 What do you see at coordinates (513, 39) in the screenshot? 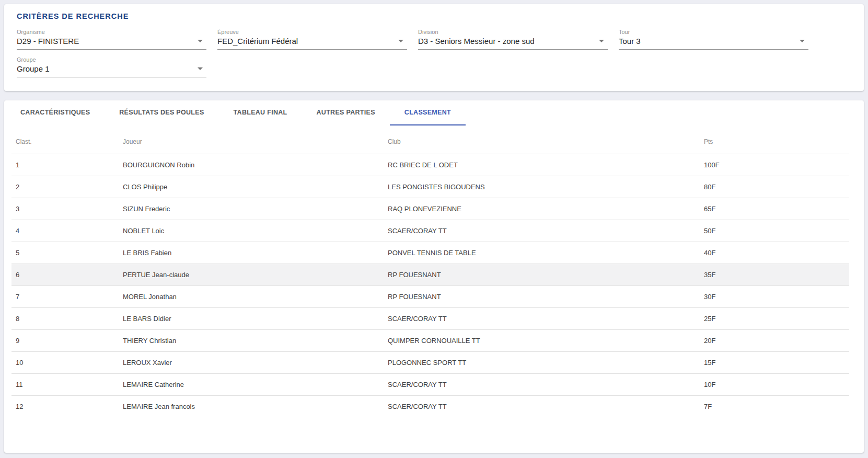
I see `criteria-select: Division D3 - Seniors Messieur - zone su…` at bounding box center [513, 39].